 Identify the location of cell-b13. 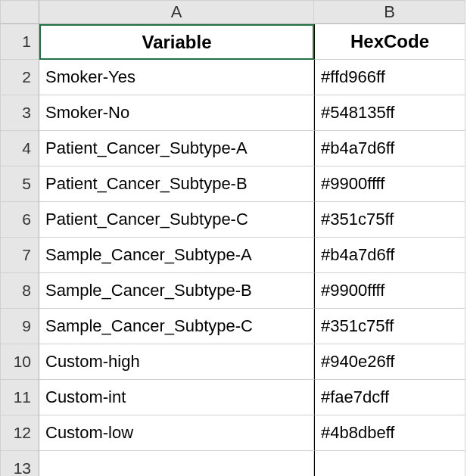
(390, 463).